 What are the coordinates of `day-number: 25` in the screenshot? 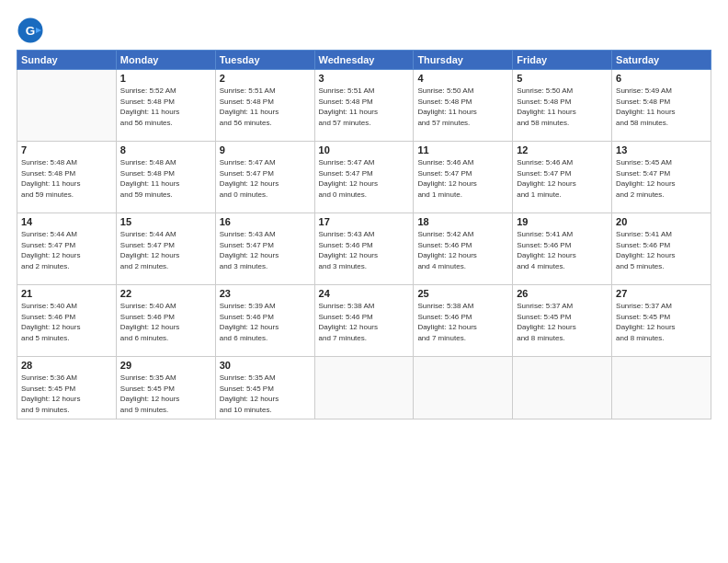 It's located at (463, 293).